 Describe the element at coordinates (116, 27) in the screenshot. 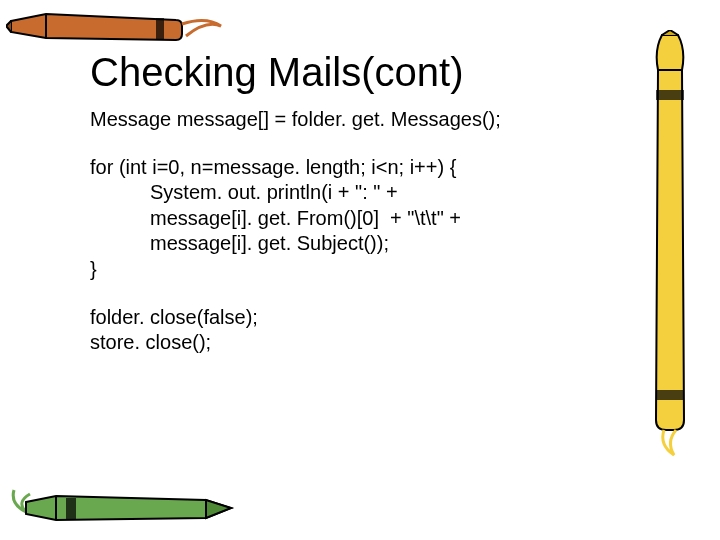

I see `crayon-decoration-top` at that location.